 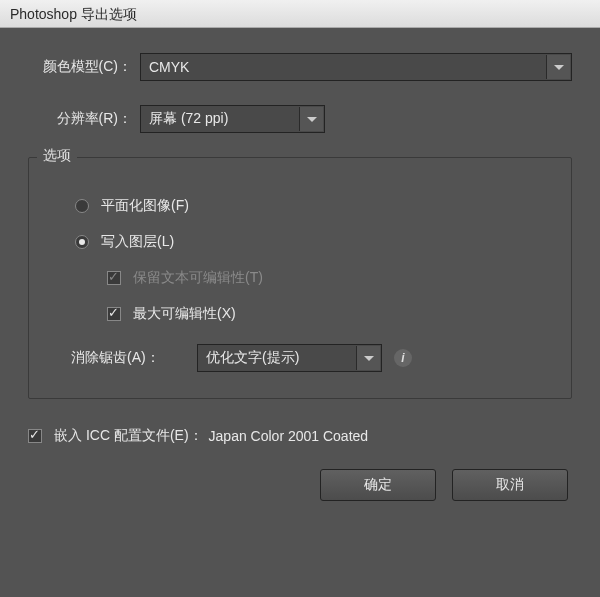 What do you see at coordinates (356, 67) in the screenshot?
I see `color-model-select: CMYK` at bounding box center [356, 67].